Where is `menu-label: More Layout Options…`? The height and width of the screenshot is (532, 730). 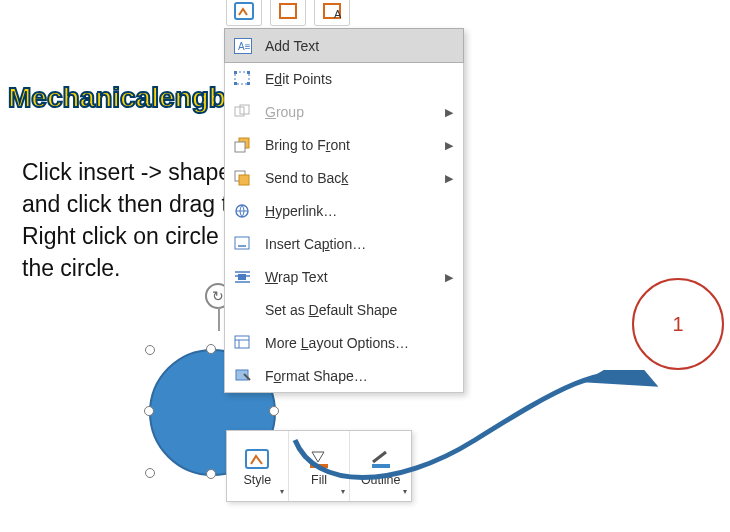
menu-label: More Layout Options… is located at coordinates (337, 343).